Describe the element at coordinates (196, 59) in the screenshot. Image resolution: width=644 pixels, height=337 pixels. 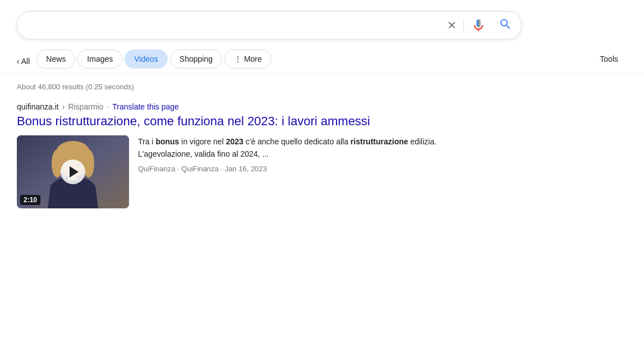
I see `tab-shopping: Shopping` at that location.